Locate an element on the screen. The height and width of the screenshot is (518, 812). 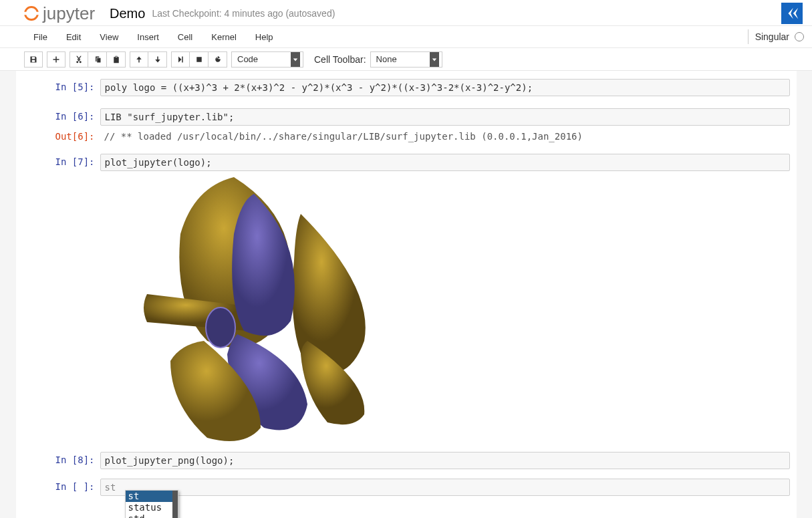
interrupt-button is located at coordinates (199, 59).